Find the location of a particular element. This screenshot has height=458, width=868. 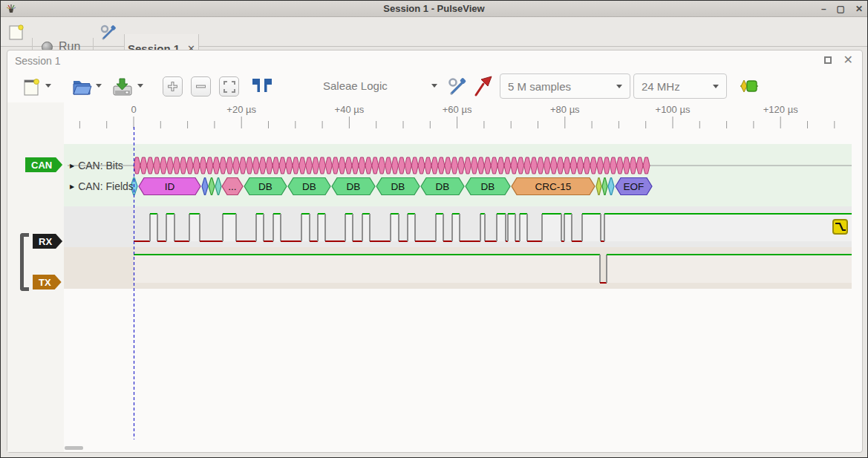

maximize-icon: ▢ is located at coordinates (841, 9).